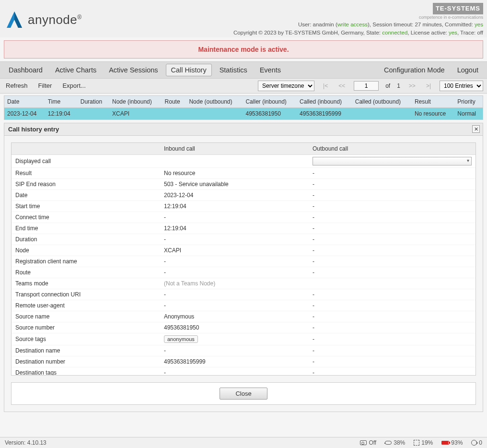 The width and height of the screenshot is (487, 448). What do you see at coordinates (86, 149) in the screenshot?
I see `detail-col-label` at bounding box center [86, 149].